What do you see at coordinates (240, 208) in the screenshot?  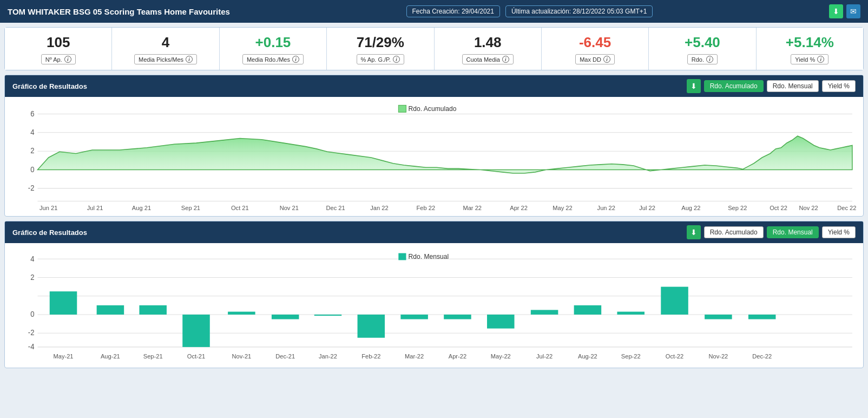 I see `svg-text: Oct 21` at bounding box center [240, 208].